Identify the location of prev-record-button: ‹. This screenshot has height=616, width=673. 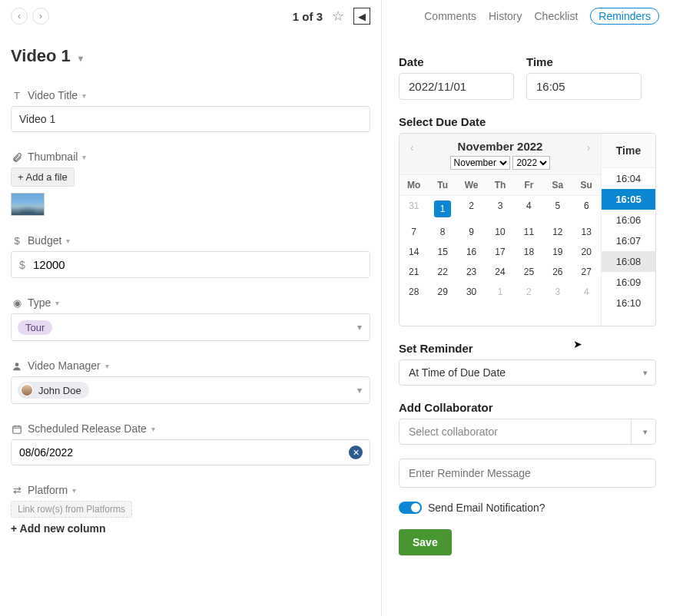
(19, 16).